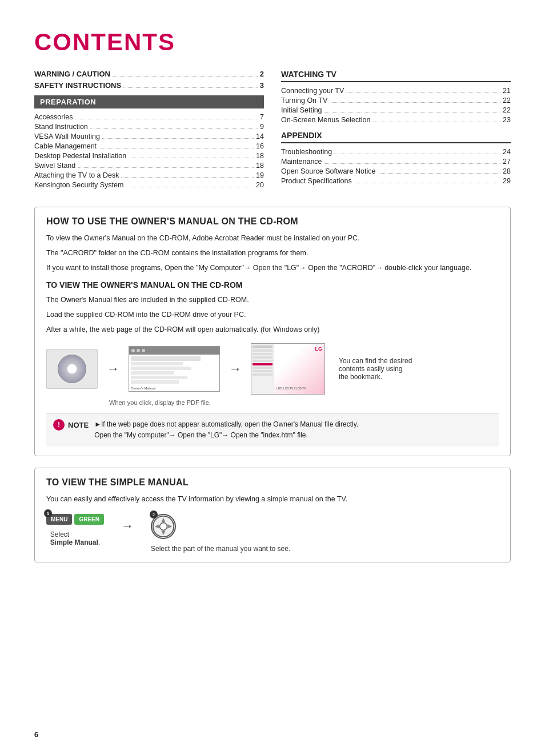  I want to click on simple-manual-content: 1 MENU GREEN Select Simple Manual. → 2, so click(272, 533).